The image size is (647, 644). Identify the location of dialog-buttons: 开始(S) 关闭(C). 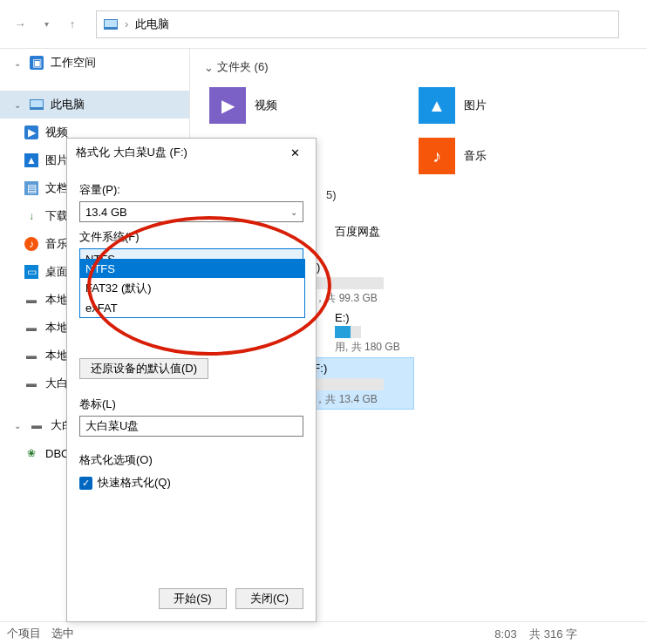
(231, 599).